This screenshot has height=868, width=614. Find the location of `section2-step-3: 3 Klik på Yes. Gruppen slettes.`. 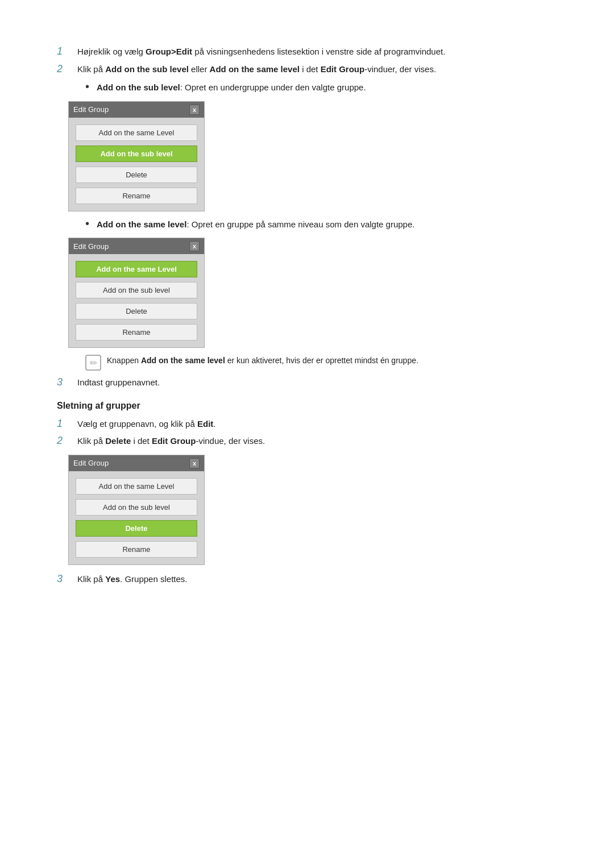

section2-step-3: 3 Klik på Yes. Gruppen slettes. is located at coordinates (307, 580).